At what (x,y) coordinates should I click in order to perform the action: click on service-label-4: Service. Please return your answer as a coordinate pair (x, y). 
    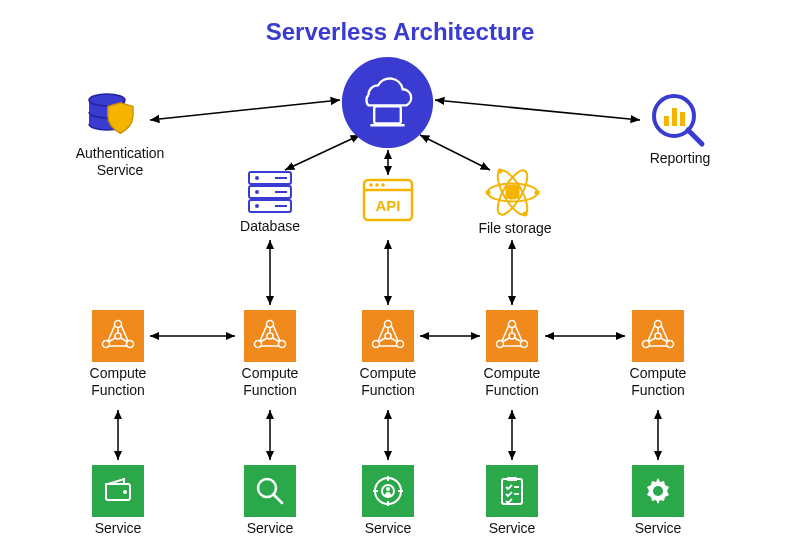
    Looking at the image, I should click on (658, 528).